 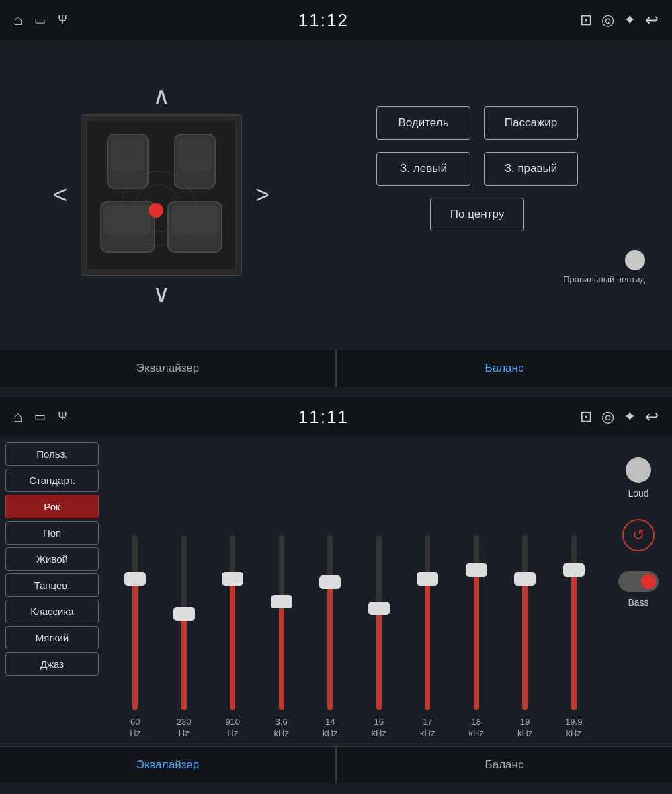 What do you see at coordinates (52, 612) in the screenshot?
I see `preset-classic: Классика` at bounding box center [52, 612].